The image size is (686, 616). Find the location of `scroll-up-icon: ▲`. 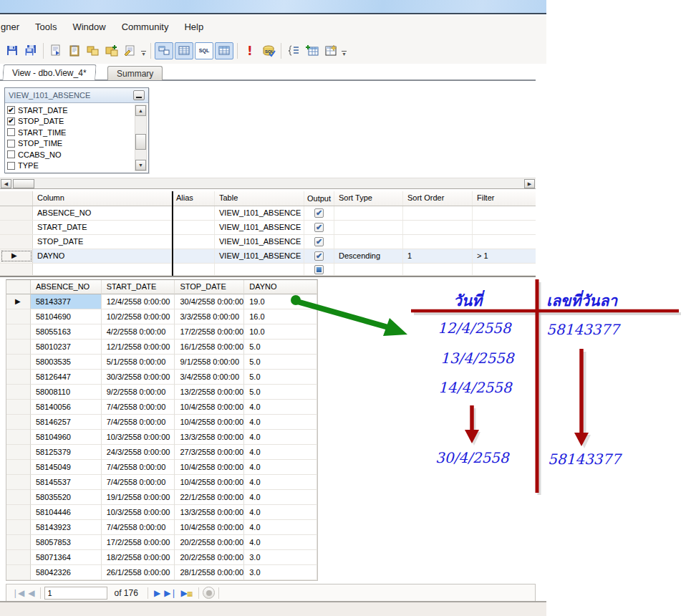

scroll-up-icon: ▲ is located at coordinates (140, 110).